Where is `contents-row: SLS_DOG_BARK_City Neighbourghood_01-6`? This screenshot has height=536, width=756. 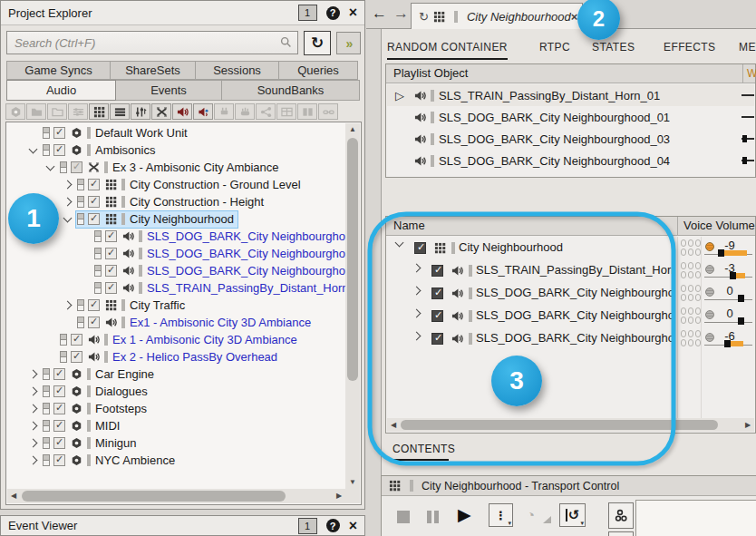
contents-row: SLS_DOG_BARK_City Neighbourghood_01-6 is located at coordinates (571, 339).